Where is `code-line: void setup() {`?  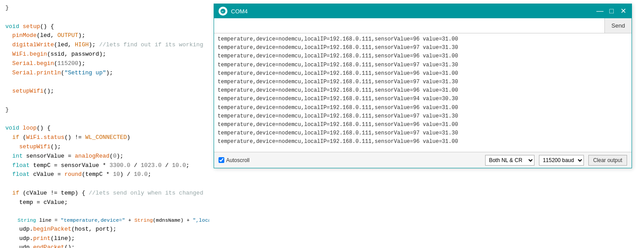
code-line: void setup() { is located at coordinates (105, 27).